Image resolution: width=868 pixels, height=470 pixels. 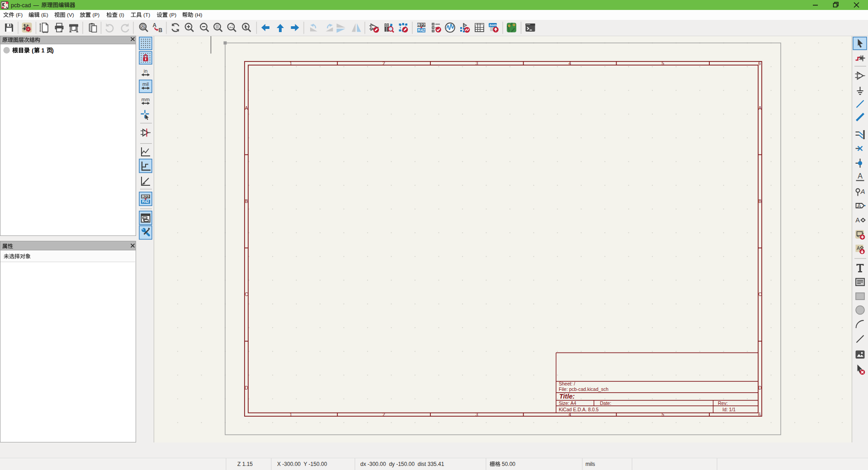 What do you see at coordinates (493, 25) in the screenshot?
I see `svg-text: .bom` at bounding box center [493, 25].